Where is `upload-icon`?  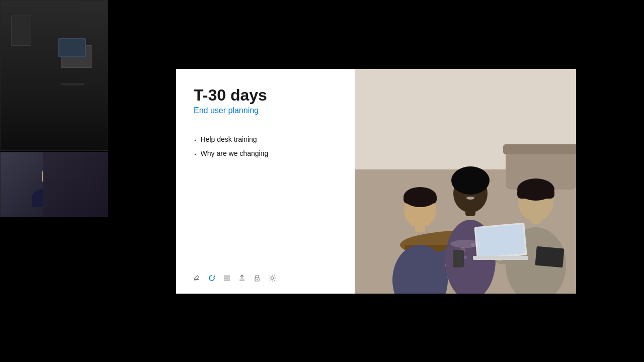
upload-icon is located at coordinates (242, 278).